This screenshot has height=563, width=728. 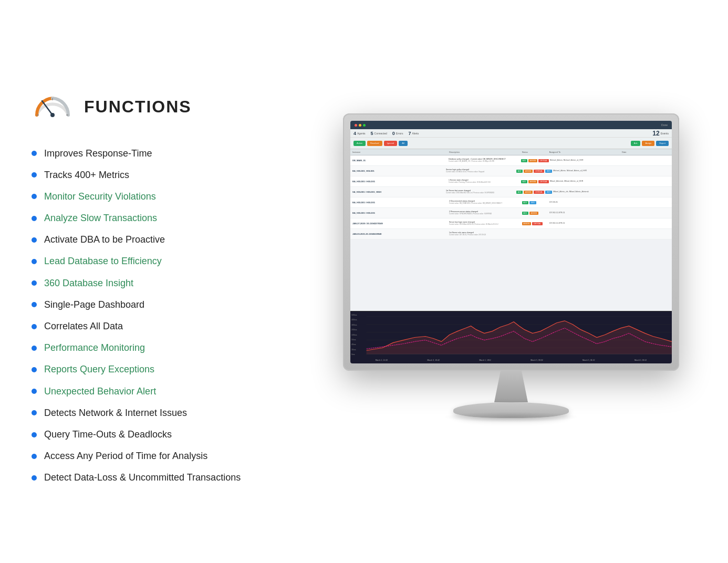 What do you see at coordinates (116, 413) in the screenshot?
I see `feature-text-detects-network: Detects Network & Internet Issues` at bounding box center [116, 413].